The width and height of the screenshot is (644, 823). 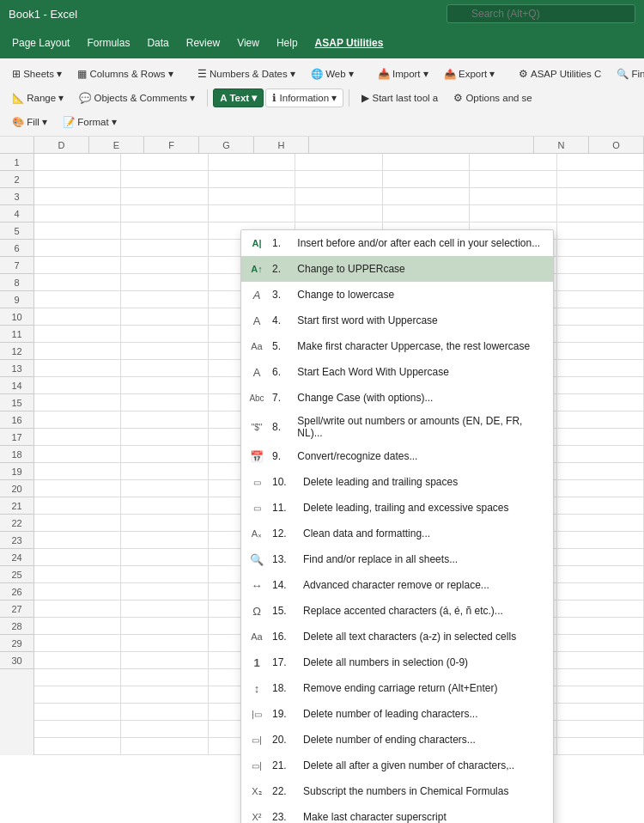 What do you see at coordinates (332, 74) in the screenshot?
I see `ribbon-btn-web: 🌐 Web ▾` at bounding box center [332, 74].